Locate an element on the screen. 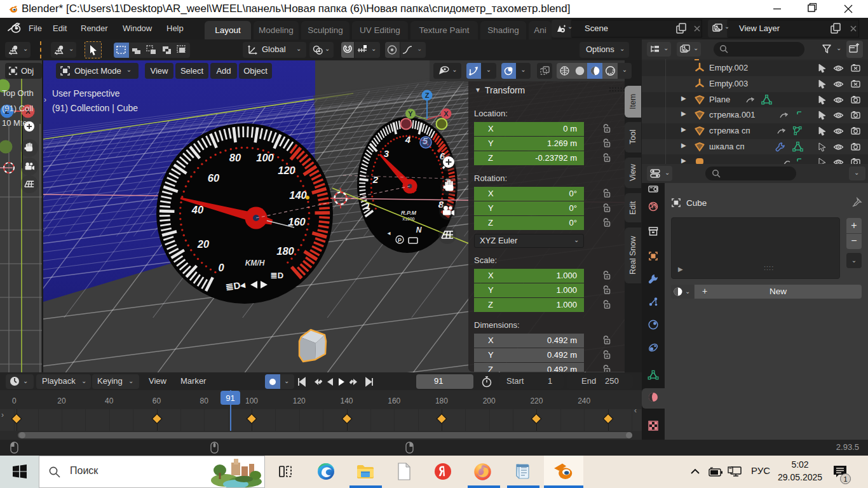  svg-text: 160 is located at coordinates (297, 222).